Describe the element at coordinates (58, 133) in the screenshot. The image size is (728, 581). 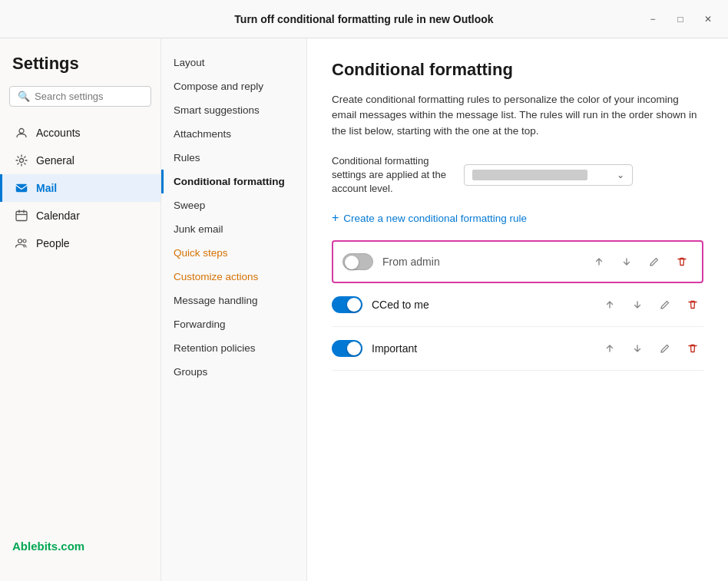
I see `sidebar-accounts-label: Accounts` at that location.